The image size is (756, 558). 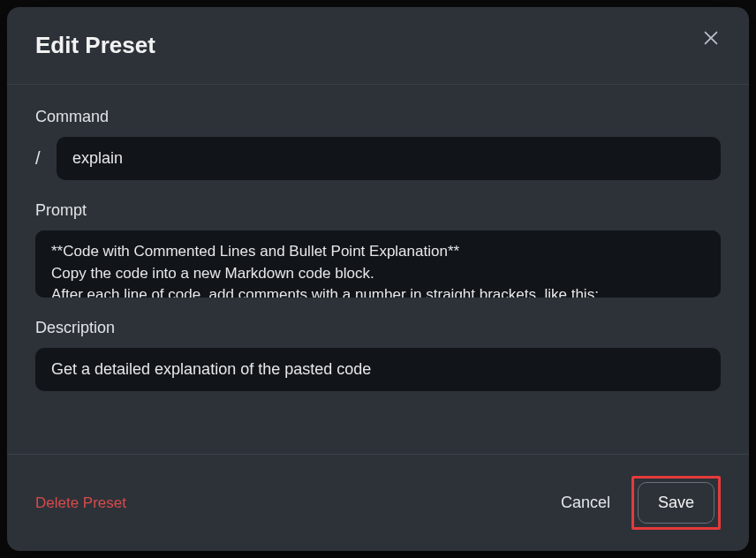 I want to click on prompt-label: Prompt, so click(x=378, y=210).